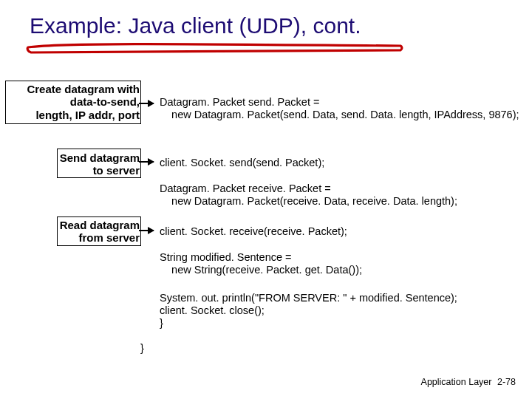 This screenshot has width=532, height=399. I want to click on code-line: Datagram. Packet send. Packet =, so click(239, 102).